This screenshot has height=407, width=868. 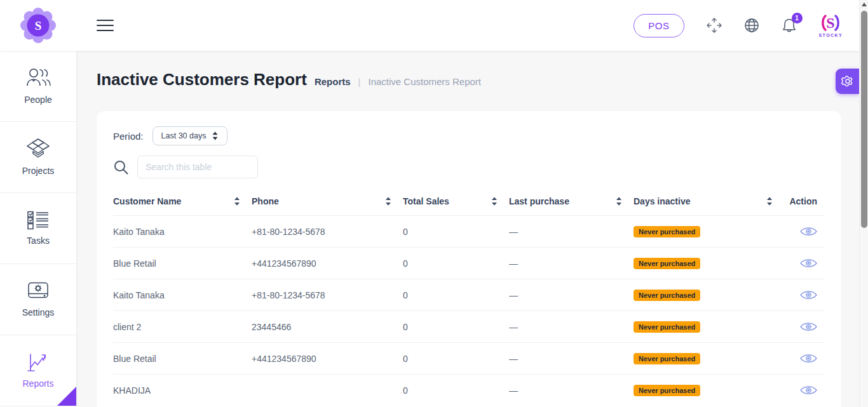 What do you see at coordinates (38, 25) in the screenshot?
I see `app-logo: S` at bounding box center [38, 25].